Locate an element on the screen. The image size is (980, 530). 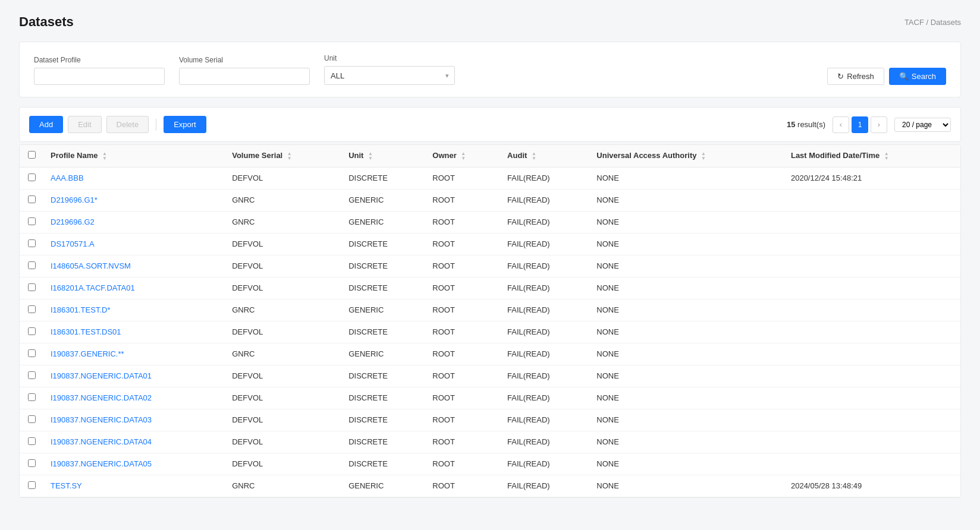
per-page-selector: 20 / page 50 / page 100 / page is located at coordinates (923, 125).